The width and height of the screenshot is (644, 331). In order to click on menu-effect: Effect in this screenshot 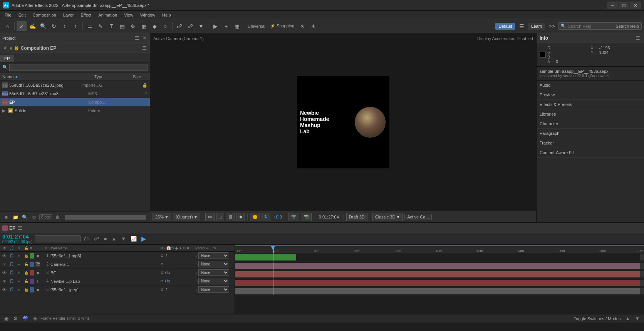, I will do `click(86, 15)`.